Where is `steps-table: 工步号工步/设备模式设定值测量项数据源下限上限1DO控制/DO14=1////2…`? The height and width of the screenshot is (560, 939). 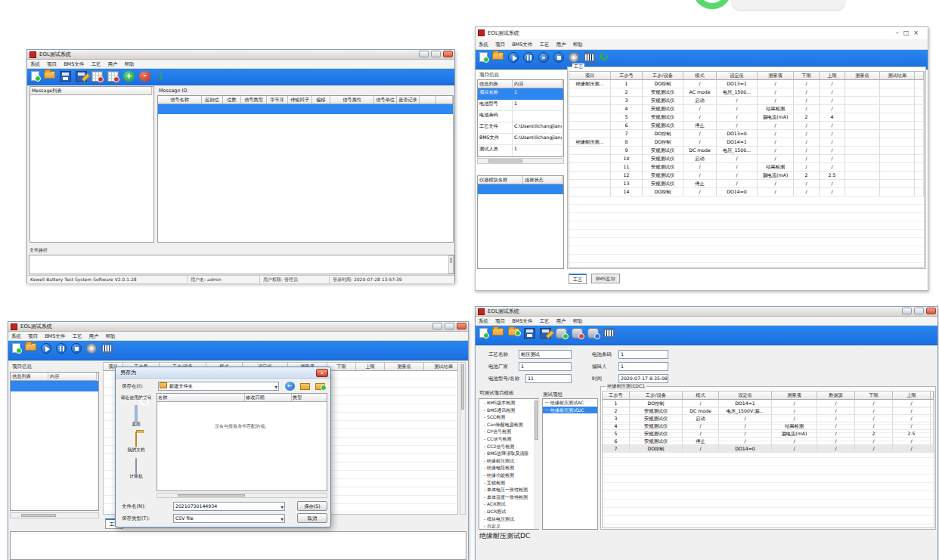
steps-table: 工步号工步/设备模式设定值测量项数据源下限上限1DO控制/DO14=1////2… is located at coordinates (768, 459).